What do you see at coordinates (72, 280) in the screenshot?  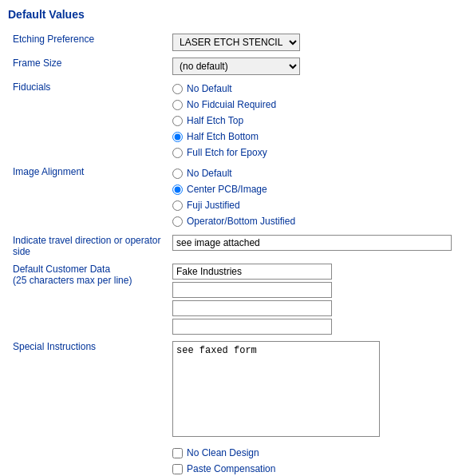 I see `customer-data-sublabel: (25 characters max per line)` at bounding box center [72, 280].